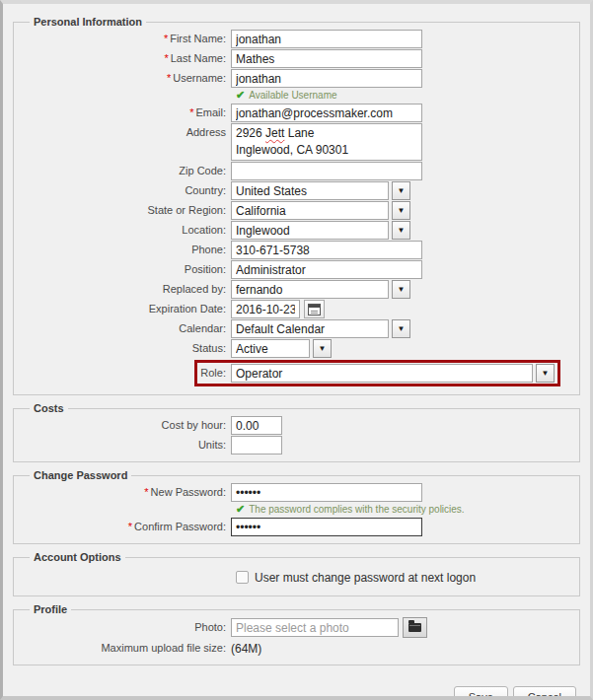 Image resolution: width=593 pixels, height=700 pixels. What do you see at coordinates (257, 446) in the screenshot?
I see `units-input` at bounding box center [257, 446].